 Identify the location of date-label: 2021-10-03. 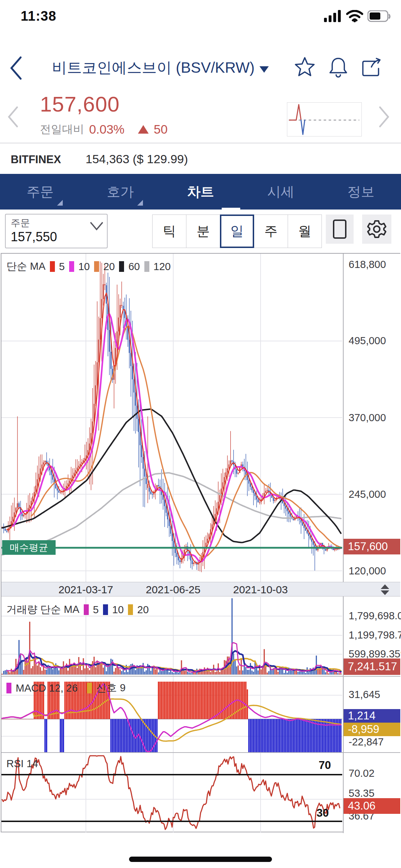
(260, 590).